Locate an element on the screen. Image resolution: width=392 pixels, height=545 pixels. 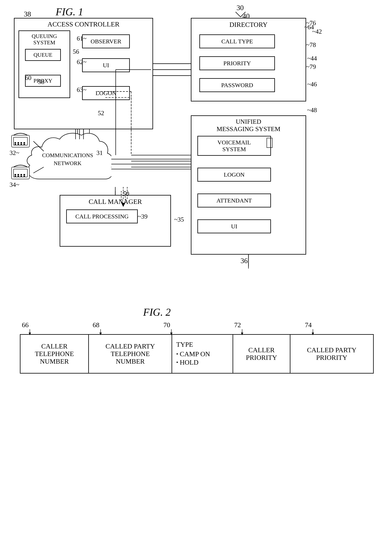
label-42: ~42 is located at coordinates (317, 32).